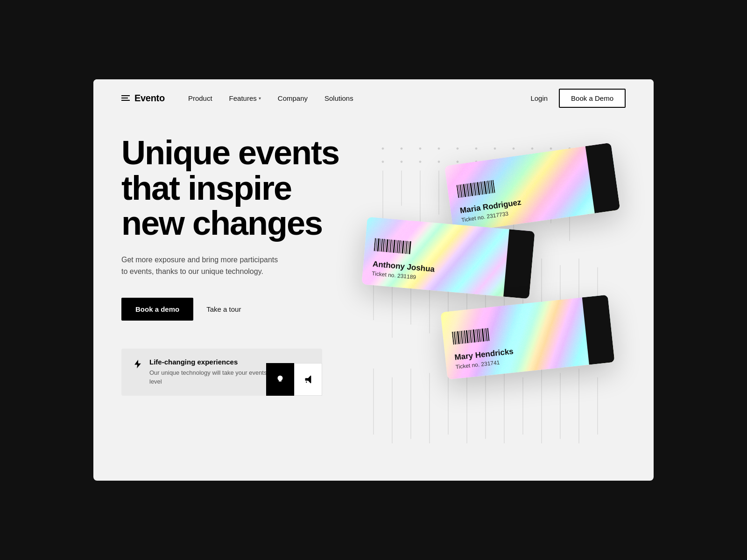 This screenshot has height=560, width=747. I want to click on take-tour-button: Take a tour, so click(224, 309).